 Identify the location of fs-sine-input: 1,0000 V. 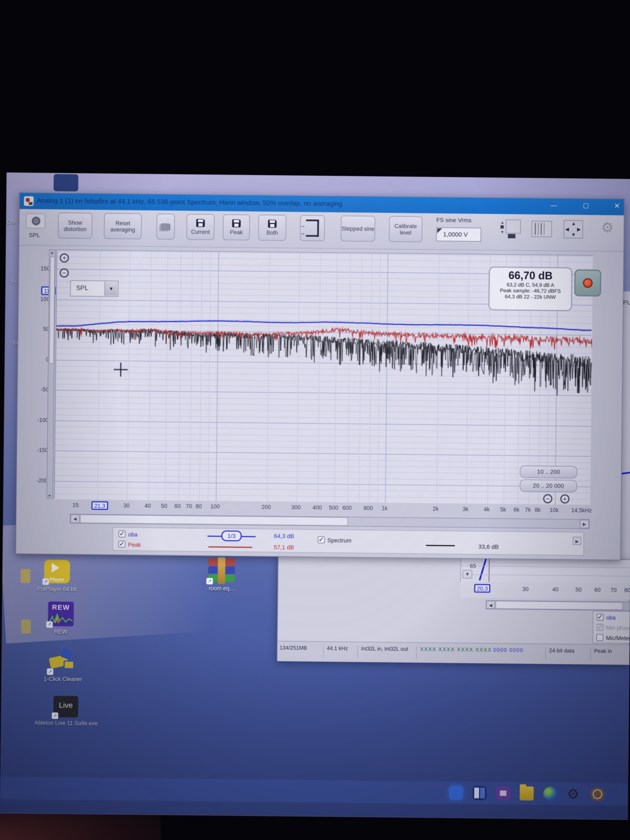
(459, 235).